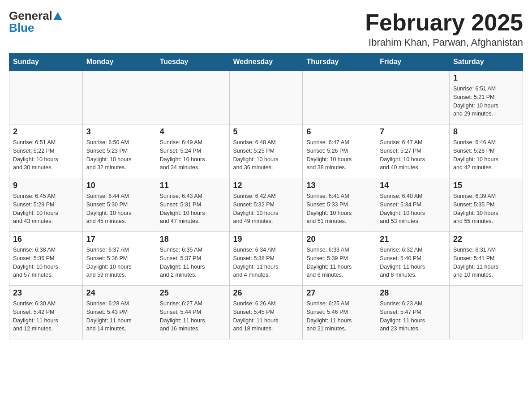  What do you see at coordinates (193, 62) in the screenshot?
I see `col-tuesday: Tuesday` at bounding box center [193, 62].